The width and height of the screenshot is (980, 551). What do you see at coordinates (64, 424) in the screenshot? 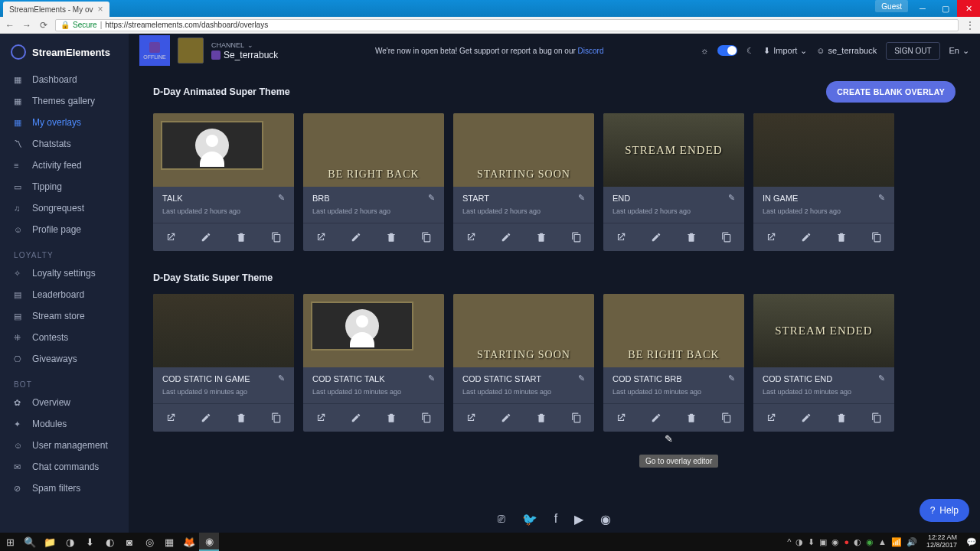
I see `sidebar-item-modules: ✦Modules` at bounding box center [64, 424].